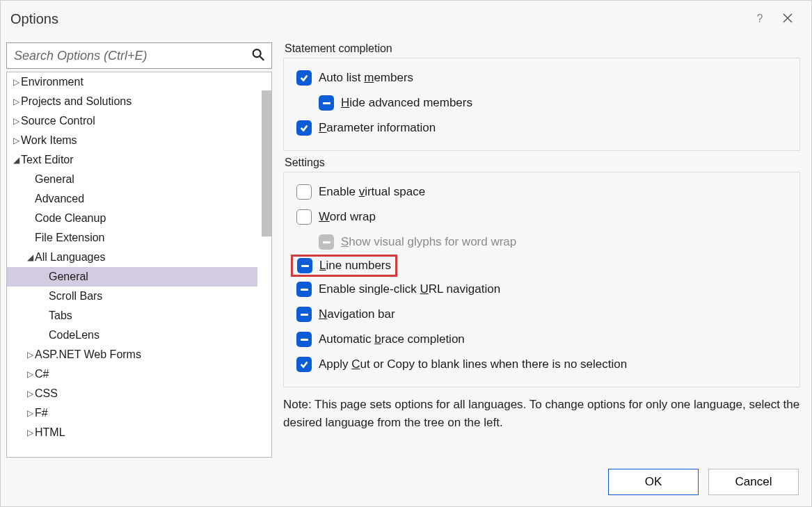 The image size is (812, 507). What do you see at coordinates (46, 394) in the screenshot?
I see `tree-item-label: CSS` at bounding box center [46, 394].